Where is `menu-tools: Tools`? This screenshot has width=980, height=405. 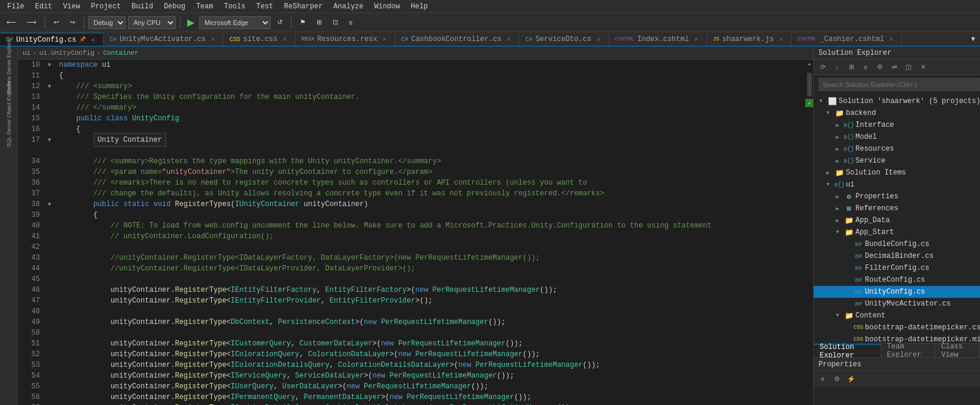
menu-tools: Tools is located at coordinates (235, 6).